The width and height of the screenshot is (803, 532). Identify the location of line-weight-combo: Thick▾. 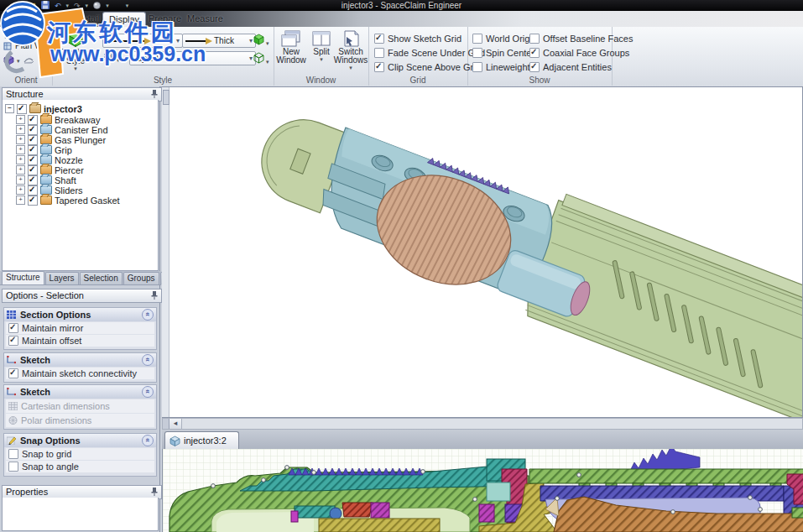
(219, 40).